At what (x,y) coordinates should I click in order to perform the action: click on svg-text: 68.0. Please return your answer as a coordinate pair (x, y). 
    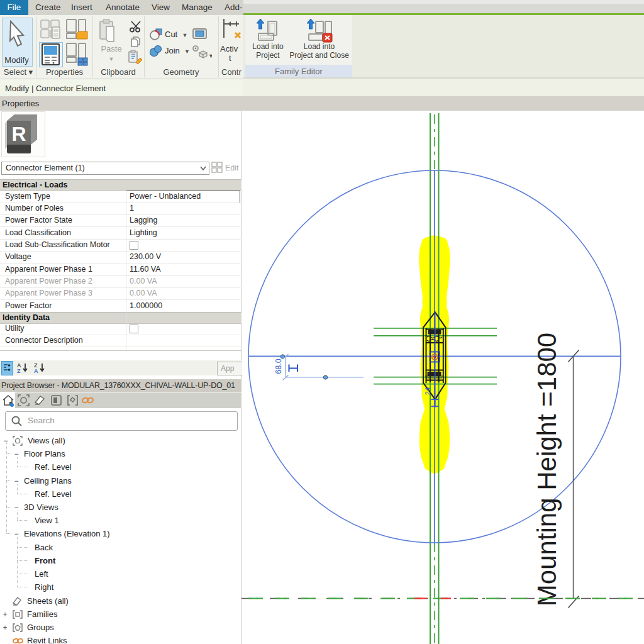
    Looking at the image, I should click on (279, 366).